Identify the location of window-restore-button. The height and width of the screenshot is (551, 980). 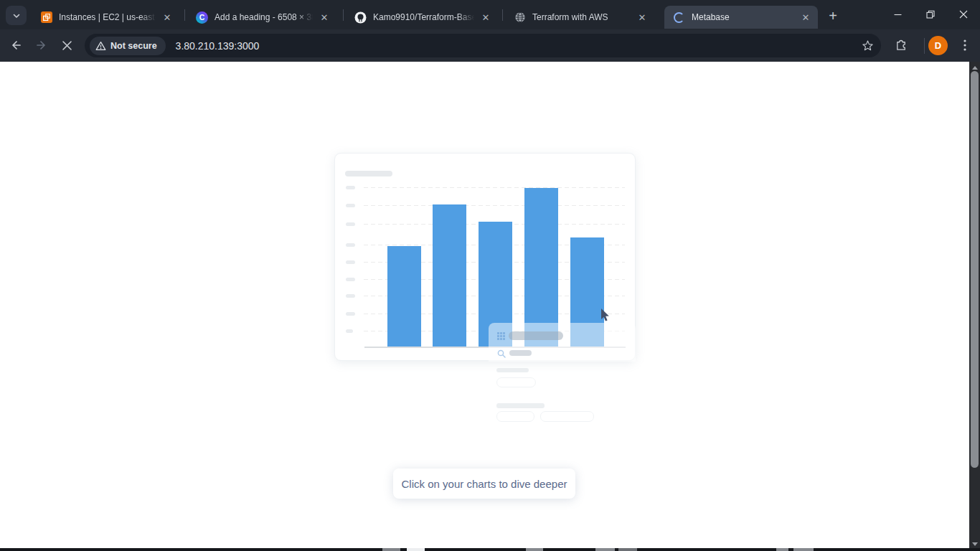
(930, 14).